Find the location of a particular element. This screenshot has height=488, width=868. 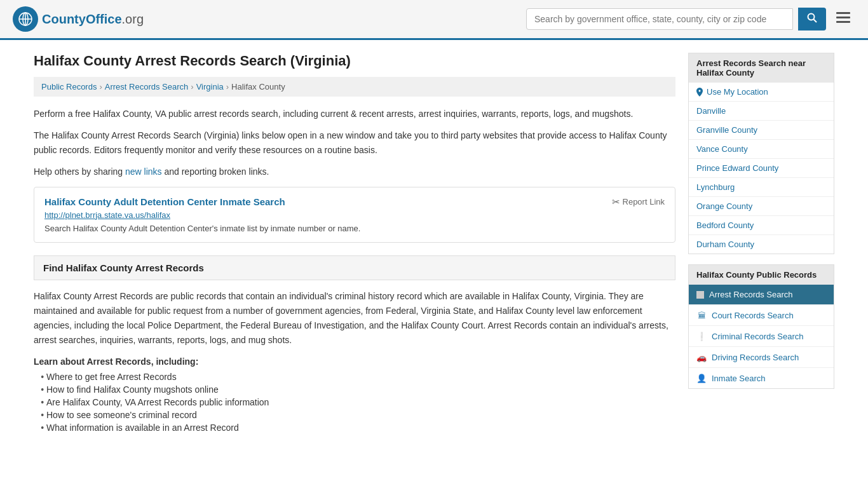

page-title: Halifax County Arrest Records Search (Vi… is located at coordinates (355, 61).